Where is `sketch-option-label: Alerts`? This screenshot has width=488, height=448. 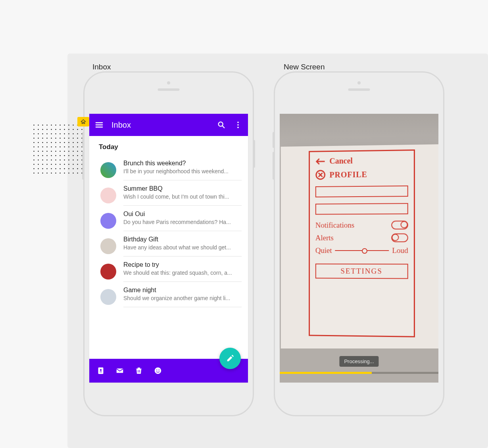
sketch-option-label: Alerts is located at coordinates (325, 238).